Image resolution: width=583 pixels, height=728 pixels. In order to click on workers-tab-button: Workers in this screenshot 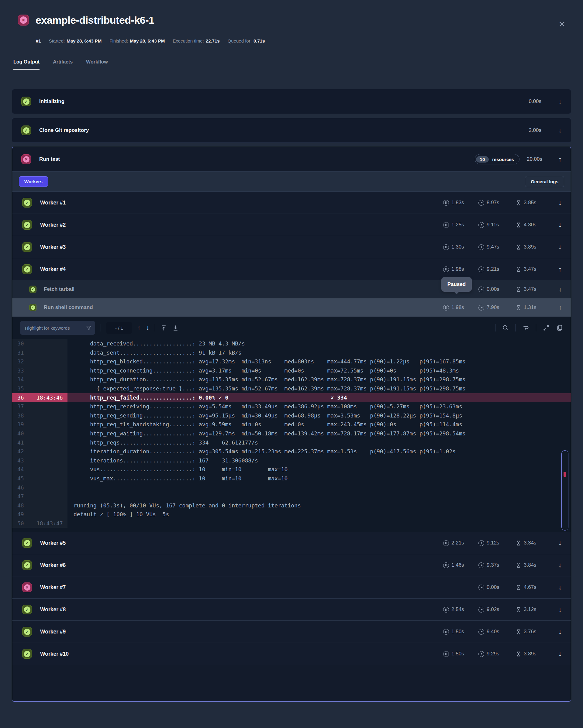, I will do `click(33, 182)`.